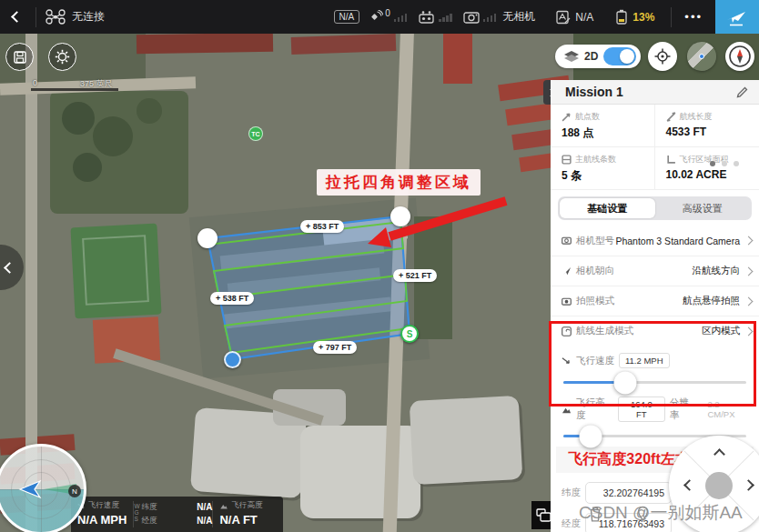  I want to click on takeoff-button, so click(737, 16).